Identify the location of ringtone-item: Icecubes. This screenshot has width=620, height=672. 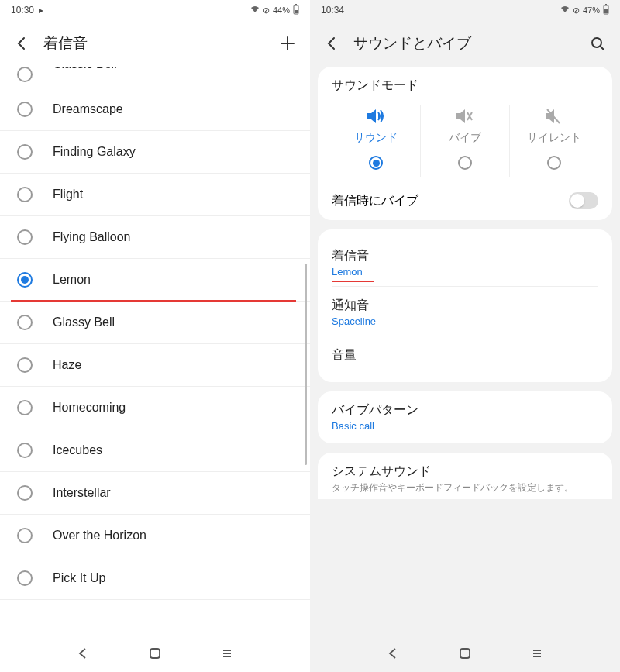
(155, 451).